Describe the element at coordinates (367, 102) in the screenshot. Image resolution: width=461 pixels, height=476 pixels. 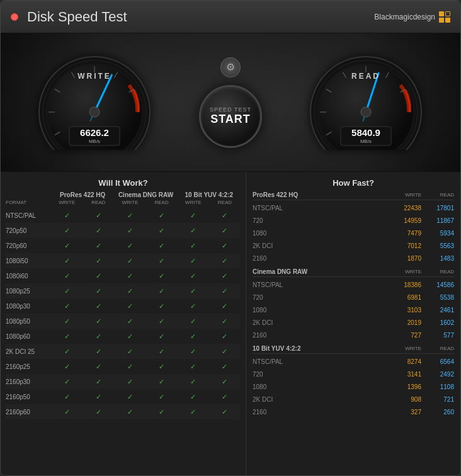
I see `read-gauge-svg-wrap: 5840.9 MB/s READ` at that location.